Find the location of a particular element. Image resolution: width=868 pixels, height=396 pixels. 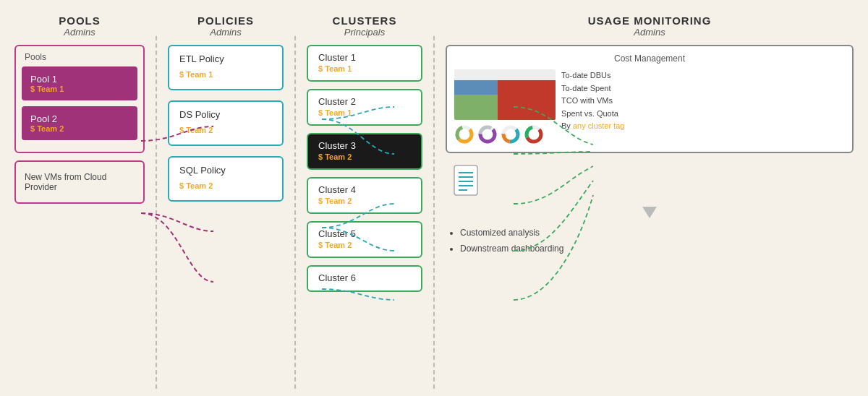

pool2-name: Pool 2 is located at coordinates (80, 119).